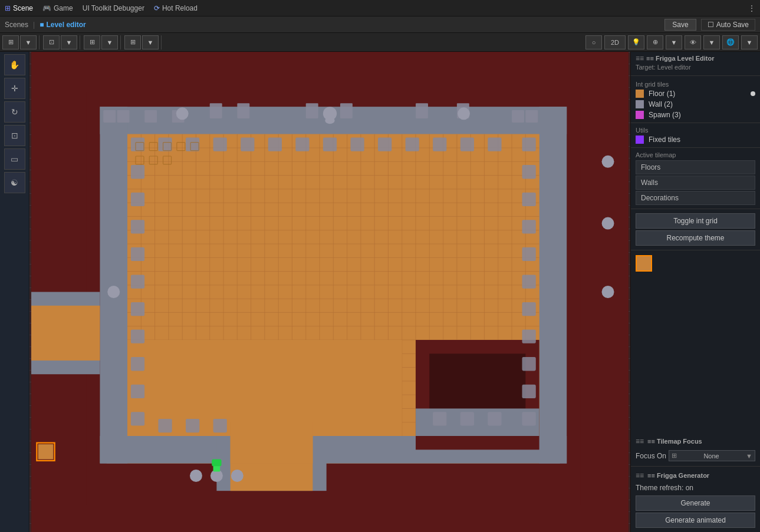 Image resolution: width=760 pixels, height=532 pixels. What do you see at coordinates (640, 475) in the screenshot?
I see `generator-panel-icon: ≡≡` at bounding box center [640, 475].